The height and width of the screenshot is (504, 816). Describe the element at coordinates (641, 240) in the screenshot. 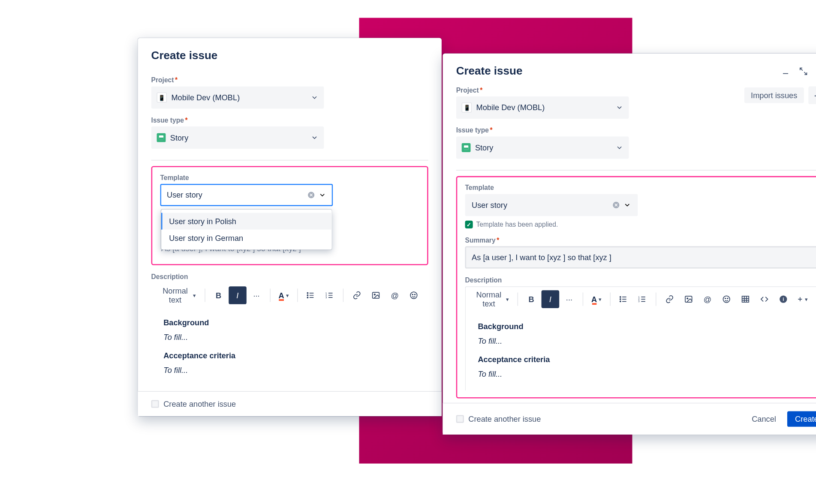

I see `summary-label: Summary*` at that location.